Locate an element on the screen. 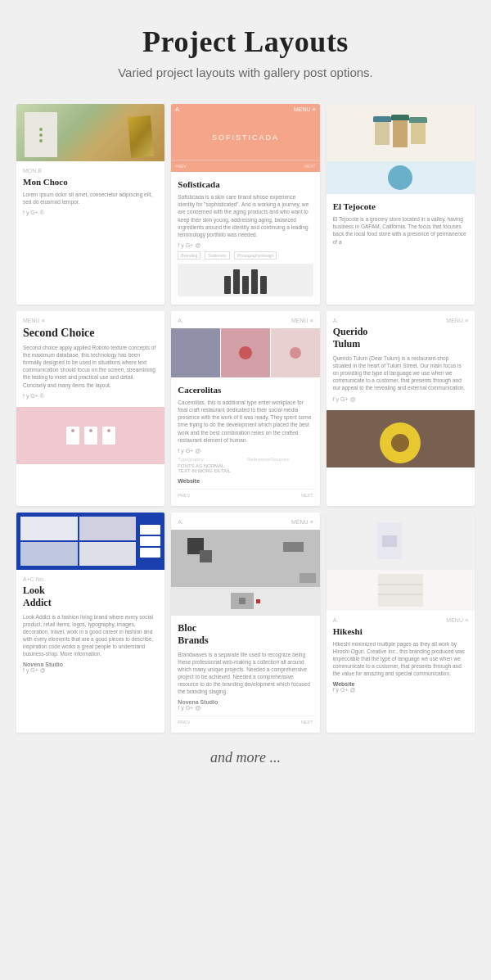  card-bloc-brands: A. MENU ≡ Bloc Brands Brandwaves is a se… is located at coordinates (246, 623).